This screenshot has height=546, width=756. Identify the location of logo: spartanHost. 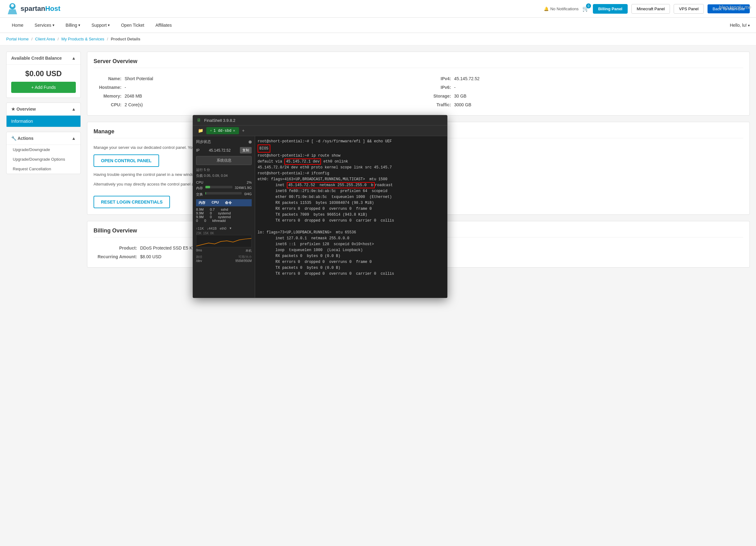
(33, 9).